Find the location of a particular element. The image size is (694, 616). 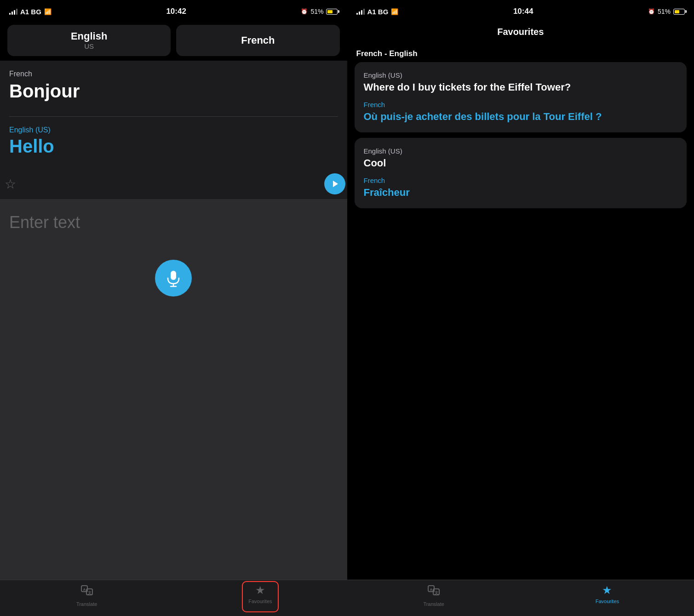

battery-pct-2: 51% is located at coordinates (664, 11).